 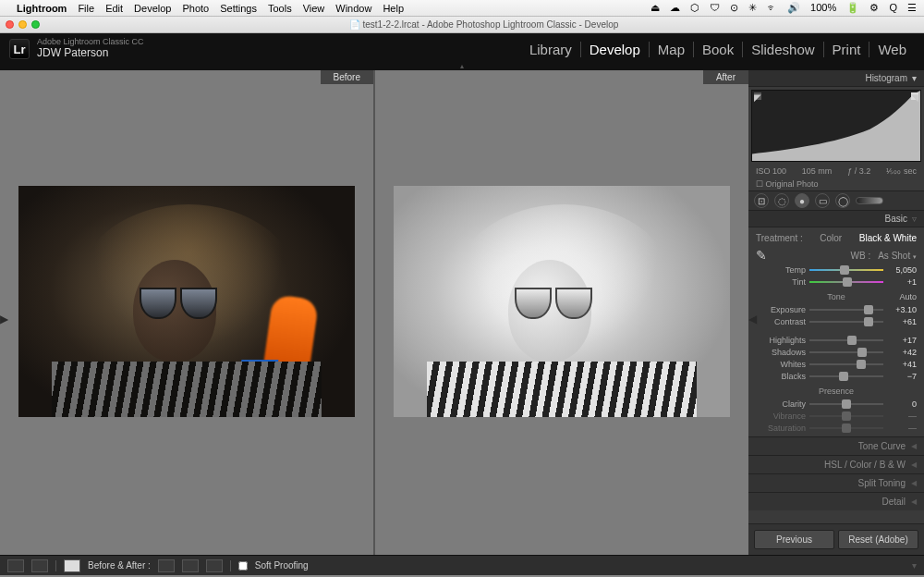 What do you see at coordinates (781, 416) in the screenshot?
I see `vibrance-label: Vibrance` at bounding box center [781, 416].